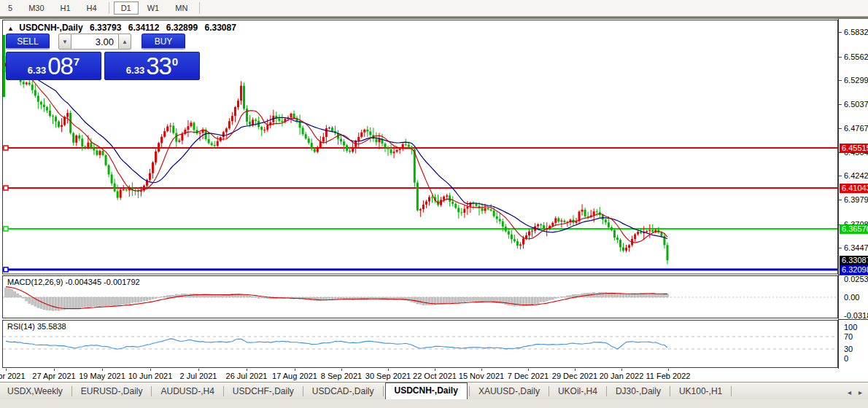 This screenshot has height=408, width=868. Describe the element at coordinates (481, 376) in the screenshot. I see `date-tick-label: 15 Nov 2021` at that location.